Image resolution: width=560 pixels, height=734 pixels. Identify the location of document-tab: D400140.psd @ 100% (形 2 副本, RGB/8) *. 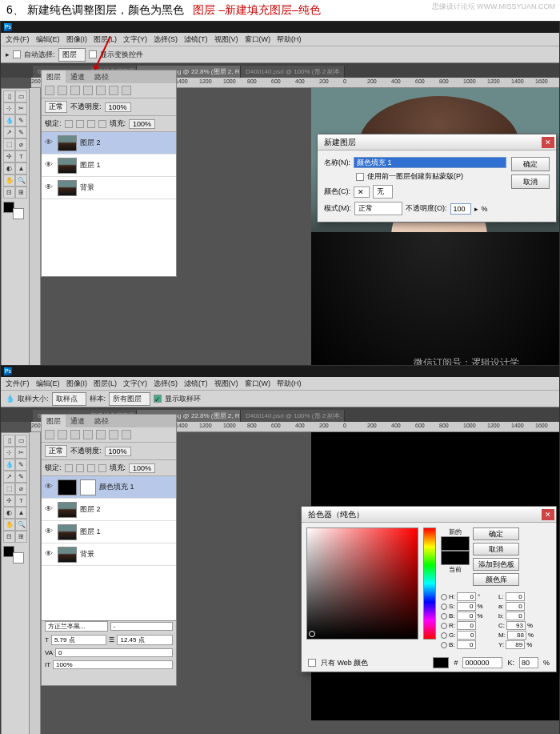
(293, 416).